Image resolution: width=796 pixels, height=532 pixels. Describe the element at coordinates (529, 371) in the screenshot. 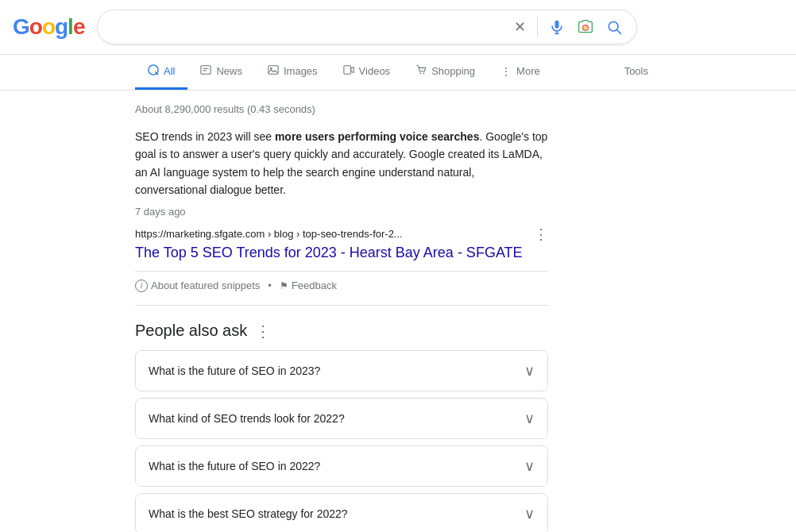

I see `paa-chevron-0: ∨` at that location.